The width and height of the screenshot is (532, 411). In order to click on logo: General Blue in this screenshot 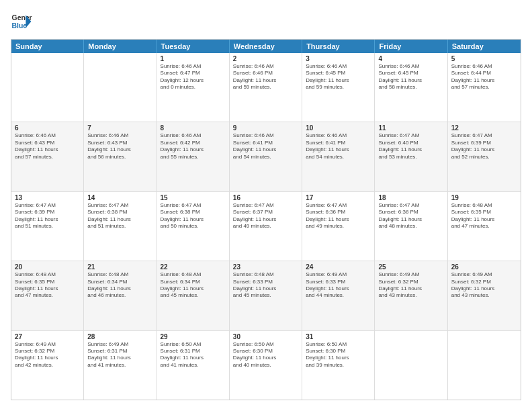, I will do `click(21, 21)`.